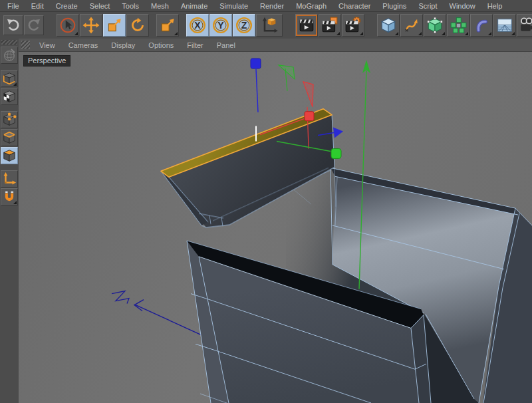 This screenshot has width=532, height=403. What do you see at coordinates (37, 6) in the screenshot?
I see `menu-edit: Edit` at bounding box center [37, 6].